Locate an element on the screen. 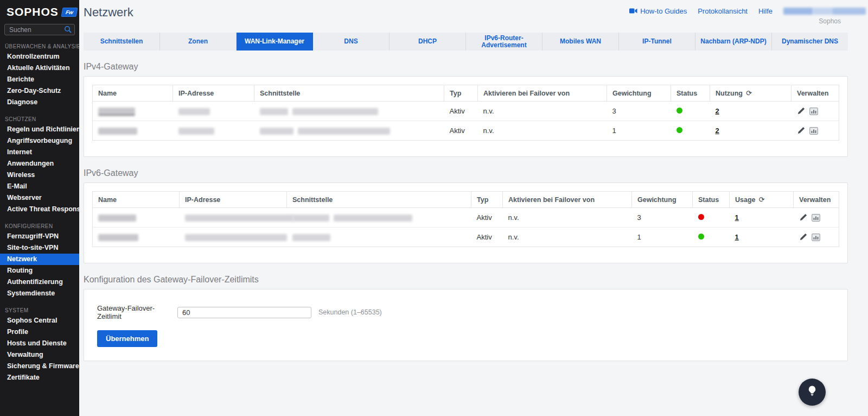 Image resolution: width=868 pixels, height=416 pixels. sidebar-item-fernzugriff-vpn: Fernzugriff-VPN is located at coordinates (40, 237).